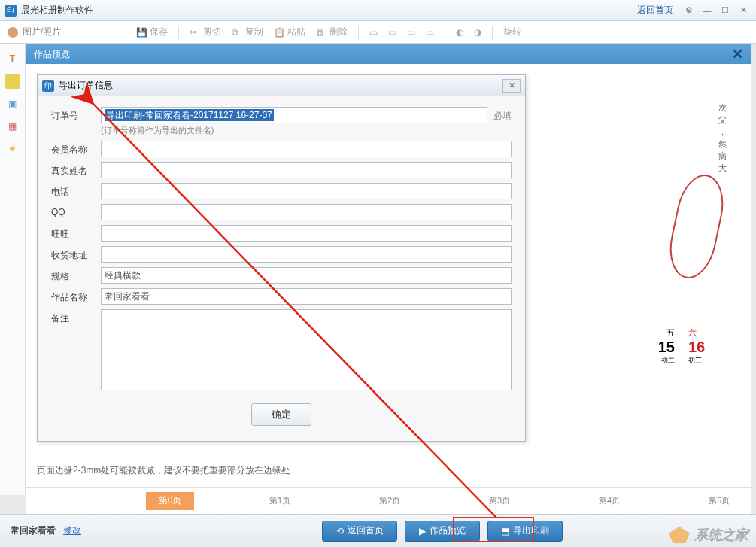  What do you see at coordinates (393, 32) in the screenshot?
I see `tool-icon-2: ▭` at bounding box center [393, 32].